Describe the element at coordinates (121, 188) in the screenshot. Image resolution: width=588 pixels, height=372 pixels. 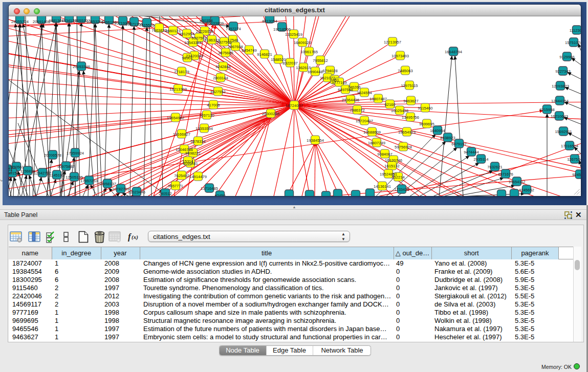
I see `svg-text: 10782759` at that location.